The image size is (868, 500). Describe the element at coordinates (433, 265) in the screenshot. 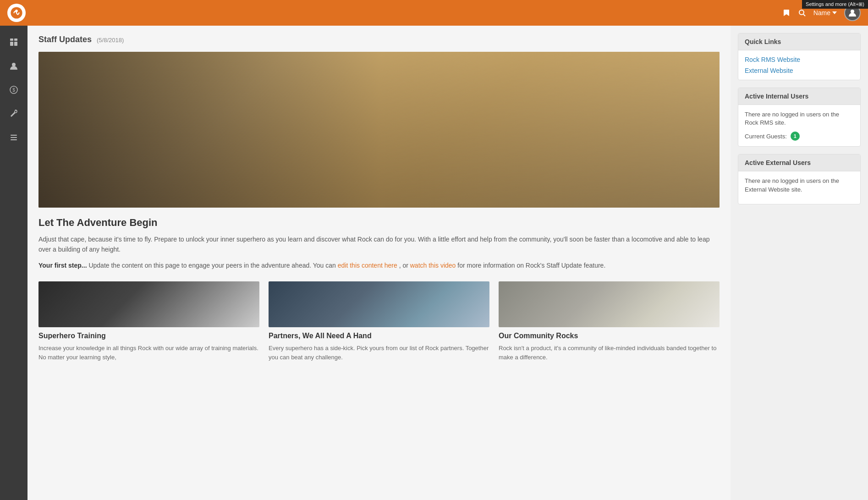

I see `watch-link: watch this video` at that location.